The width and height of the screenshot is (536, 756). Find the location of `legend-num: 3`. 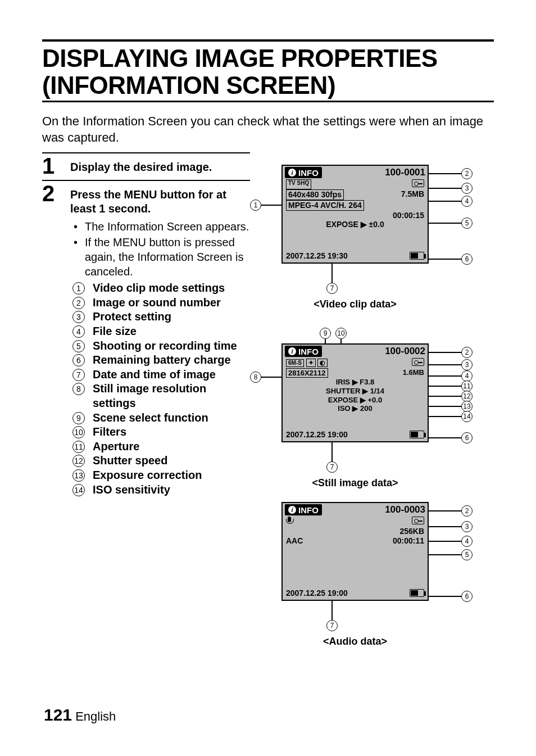

legend-num: 3 is located at coordinates (79, 317).